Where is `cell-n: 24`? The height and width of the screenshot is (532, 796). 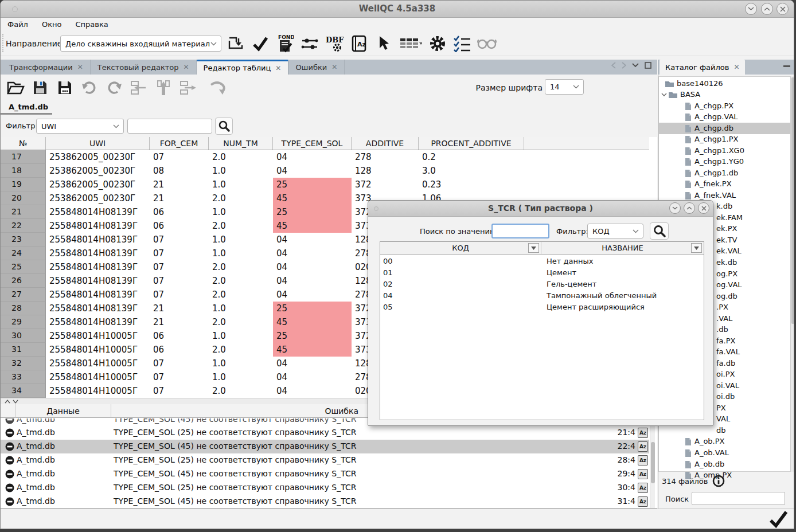 cell-n: 24 is located at coordinates (23, 253).